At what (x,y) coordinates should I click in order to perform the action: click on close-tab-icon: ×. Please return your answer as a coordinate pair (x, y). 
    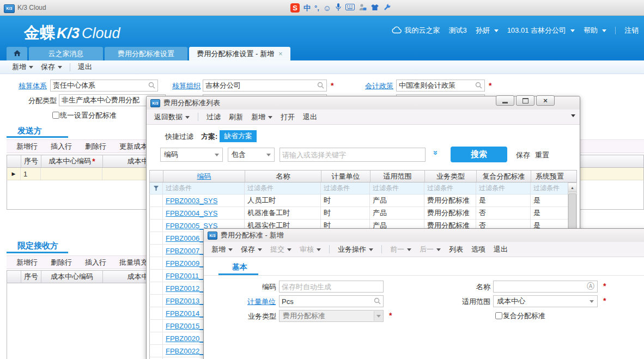
    Looking at the image, I should click on (281, 53).